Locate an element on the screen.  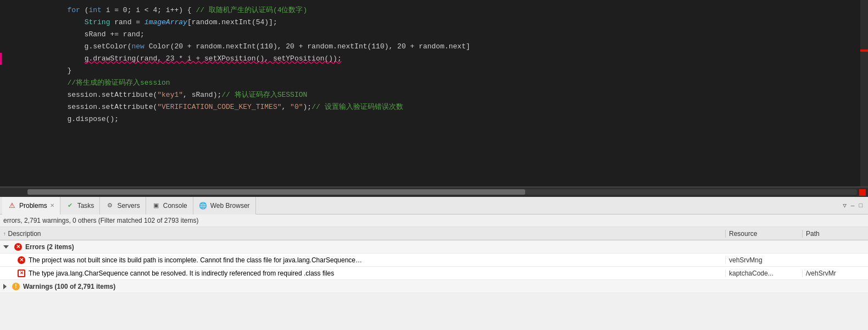
errors-group-header: ✕ Errors (2 items) is located at coordinates (434, 247).